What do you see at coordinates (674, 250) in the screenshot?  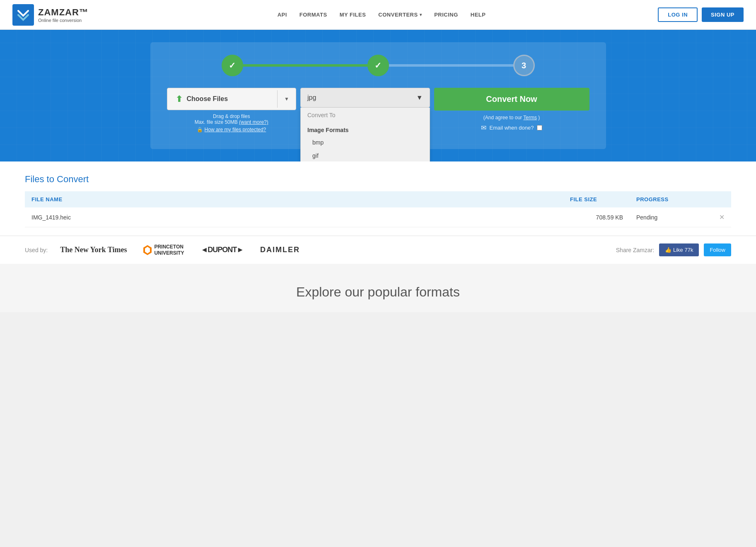 I see `share-area: Share Zamzar: 👍 Like 77k Follow` at bounding box center [674, 250].